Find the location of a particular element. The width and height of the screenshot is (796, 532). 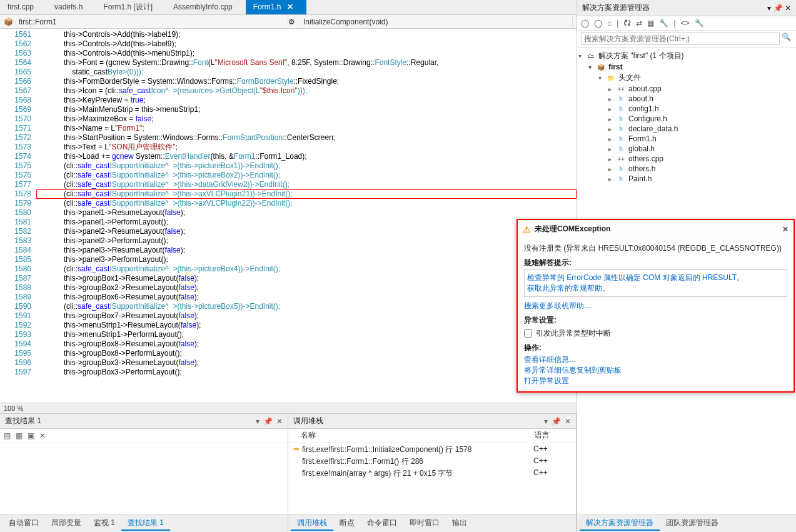

stack-frame: first.exe!main(array ^ args) 行 21 + 0x15… is located at coordinates (432, 474).